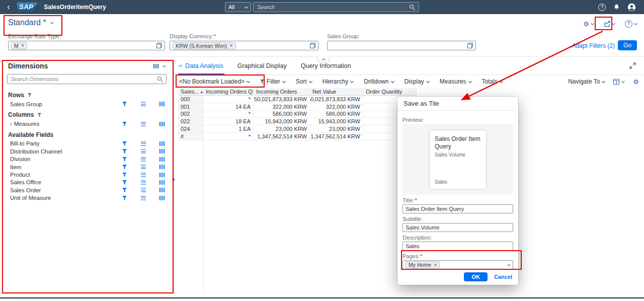 The height and width of the screenshot is (301, 644). What do you see at coordinates (87, 45) in the screenshot?
I see `exchange-rate-type-input: M ×` at bounding box center [87, 45].